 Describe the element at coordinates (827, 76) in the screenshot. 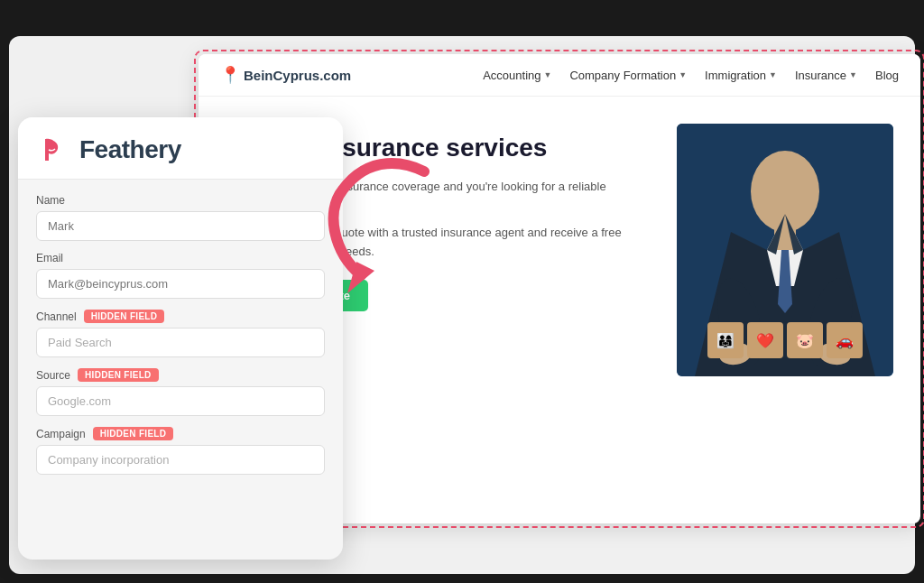

I see `nav-insurance: Insurance ▼` at that location.